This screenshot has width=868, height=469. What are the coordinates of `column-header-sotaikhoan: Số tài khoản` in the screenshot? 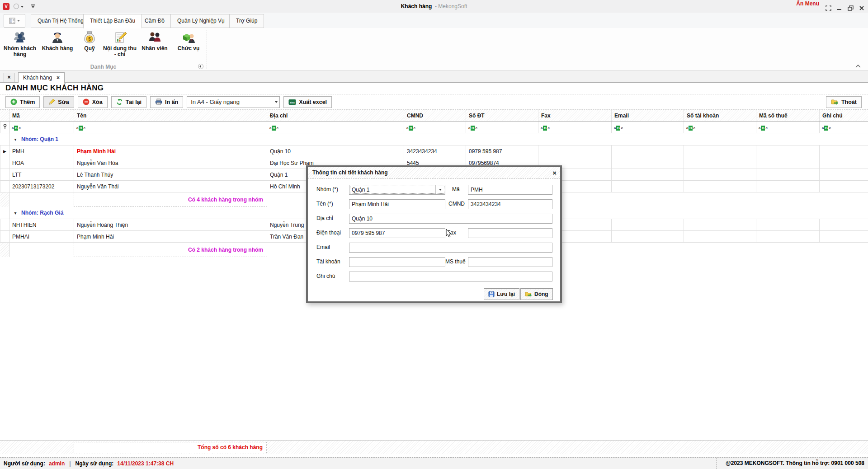 It's located at (720, 116).